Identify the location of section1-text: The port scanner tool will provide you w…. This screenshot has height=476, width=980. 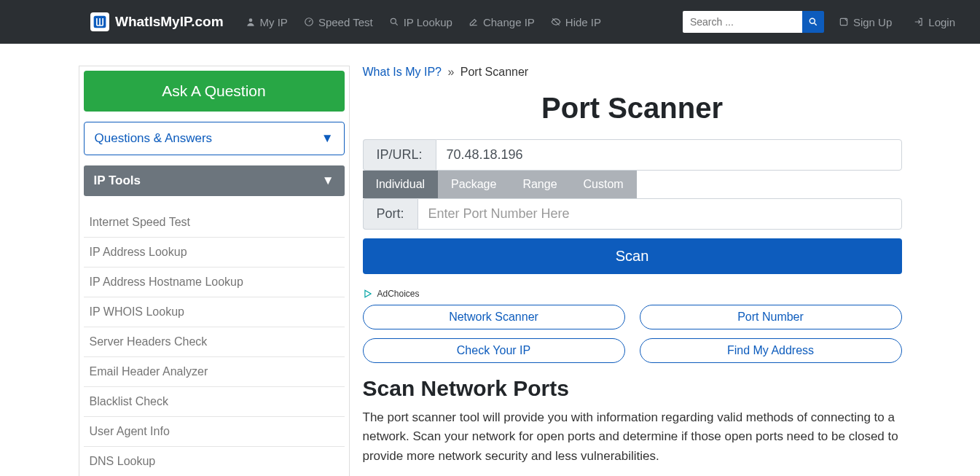
(632, 437).